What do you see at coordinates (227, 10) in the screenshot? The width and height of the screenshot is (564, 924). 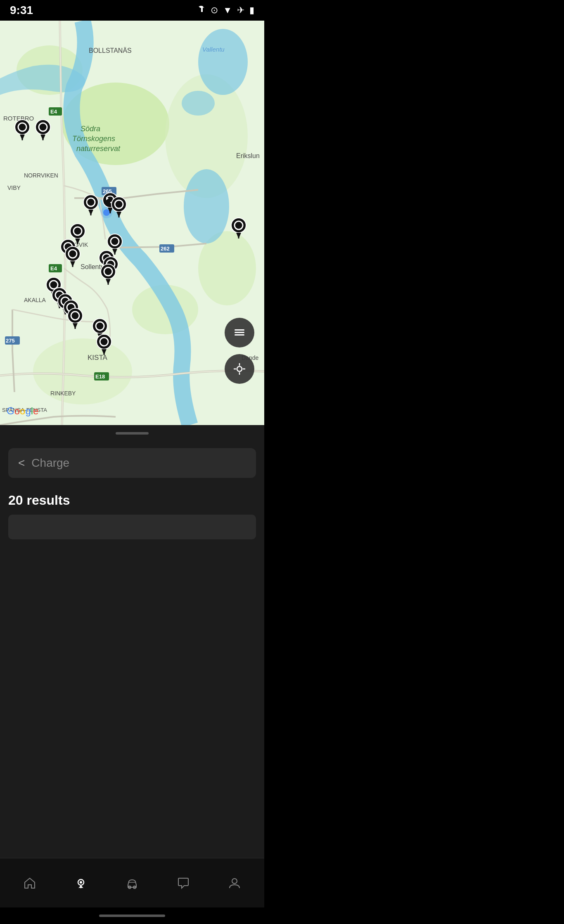 I see `wifi-icon: ▼` at bounding box center [227, 10].